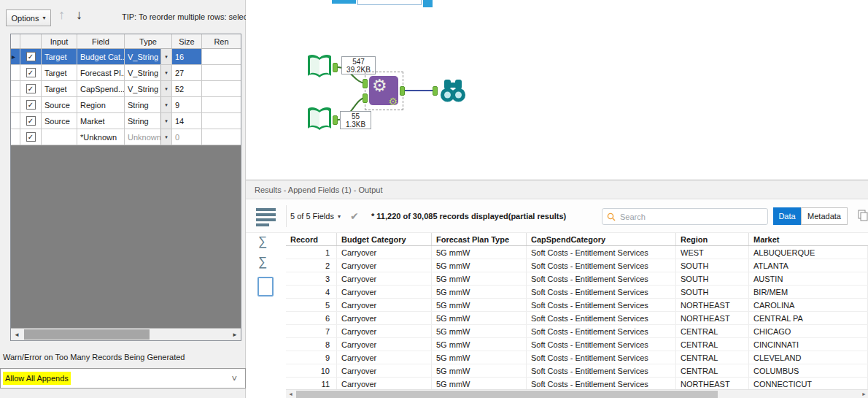 The width and height of the screenshot is (868, 398). I want to click on results-horizontal-scrollbar: ◄ ►, so click(577, 394).